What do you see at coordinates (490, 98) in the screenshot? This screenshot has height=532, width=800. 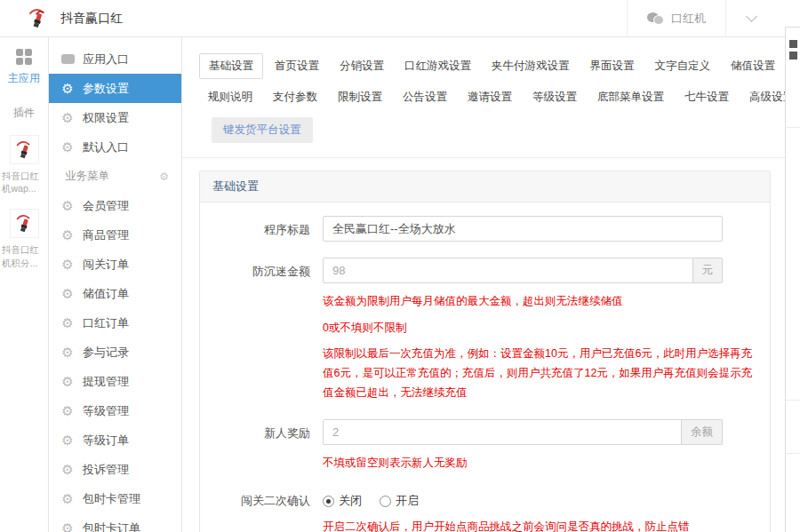 I see `tab-item: 邀请设置` at bounding box center [490, 98].